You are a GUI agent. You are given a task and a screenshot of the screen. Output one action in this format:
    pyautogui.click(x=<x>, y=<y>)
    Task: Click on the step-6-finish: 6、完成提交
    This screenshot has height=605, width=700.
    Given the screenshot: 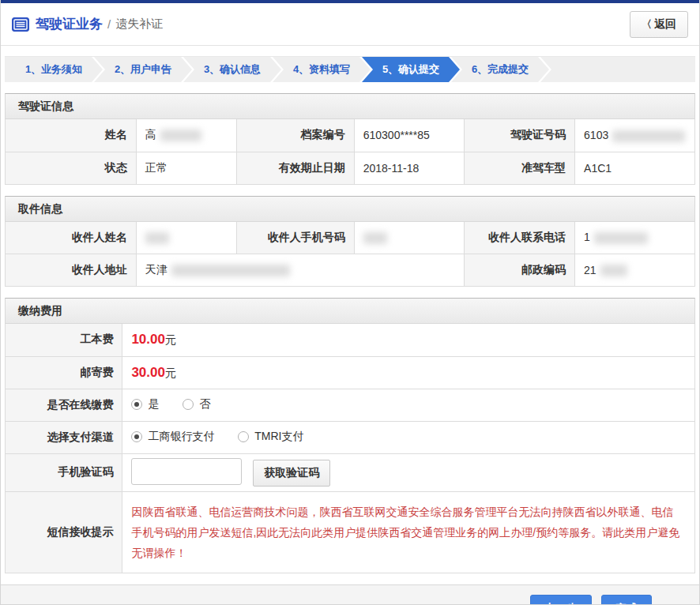 What is the action you would take?
    pyautogui.click(x=500, y=70)
    